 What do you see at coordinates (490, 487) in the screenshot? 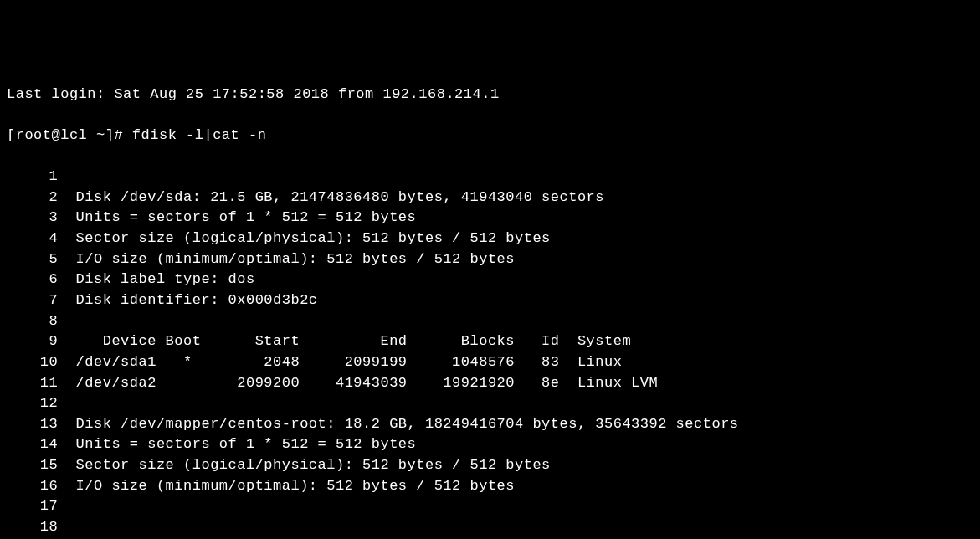
I see `output-line: 16 I/O size (minimum/optimal): 512 bytes…` at bounding box center [490, 487].